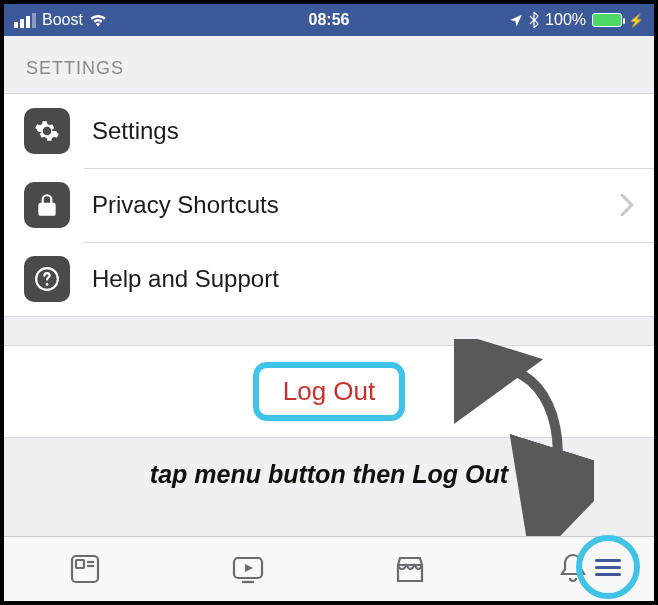 The height and width of the screenshot is (605, 658). I want to click on row-help-label: Help and Support, so click(363, 279).